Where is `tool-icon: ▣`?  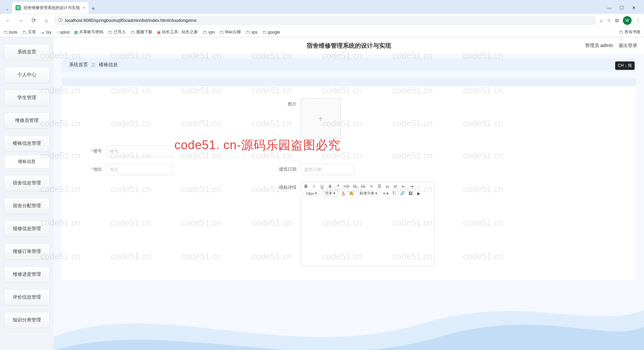
tool-icon: ▣ is located at coordinates (159, 32).